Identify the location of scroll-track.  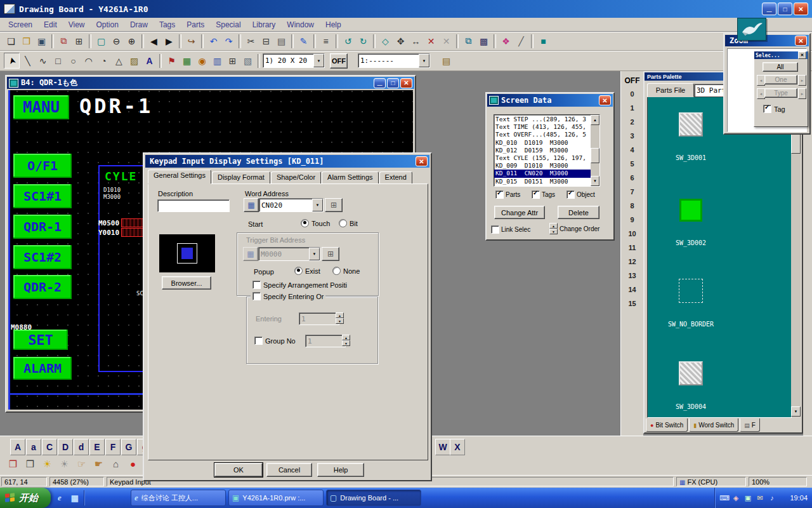
(796, 257).